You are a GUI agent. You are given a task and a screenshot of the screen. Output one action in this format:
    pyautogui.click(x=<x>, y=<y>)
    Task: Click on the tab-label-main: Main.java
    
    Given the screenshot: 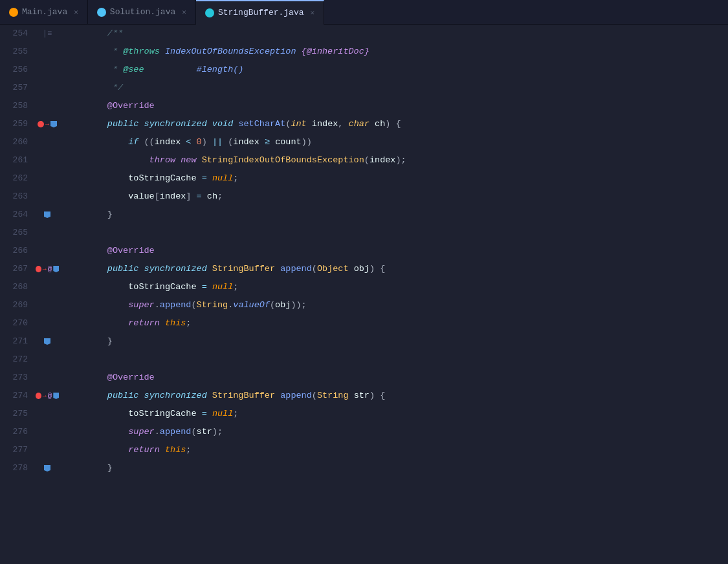 What is the action you would take?
    pyautogui.click(x=45, y=12)
    